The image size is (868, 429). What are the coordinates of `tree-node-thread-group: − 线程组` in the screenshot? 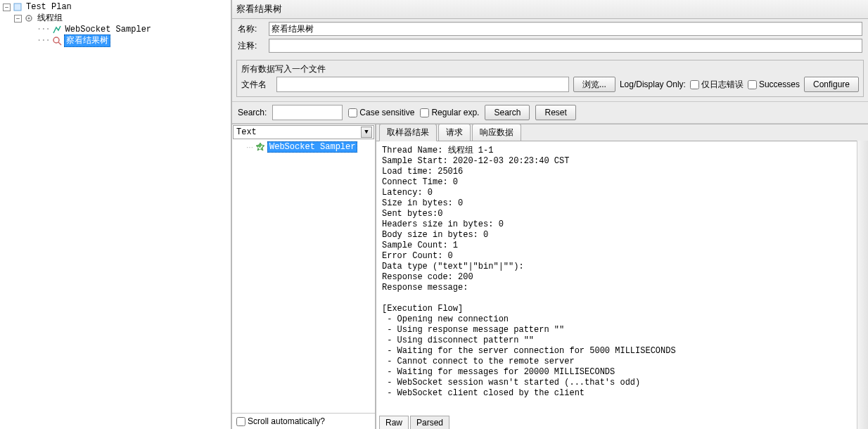 It's located at (122, 18).